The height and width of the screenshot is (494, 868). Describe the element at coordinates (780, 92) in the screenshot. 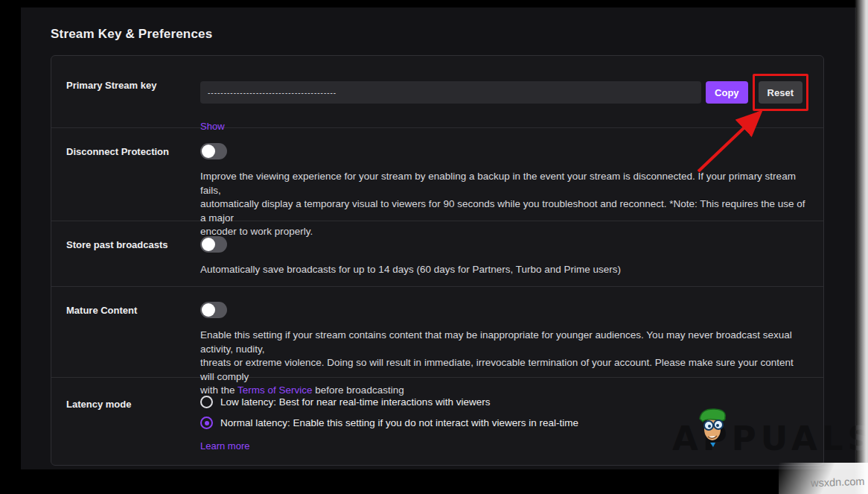

I see `reset-highlight-box: Reset` at that location.